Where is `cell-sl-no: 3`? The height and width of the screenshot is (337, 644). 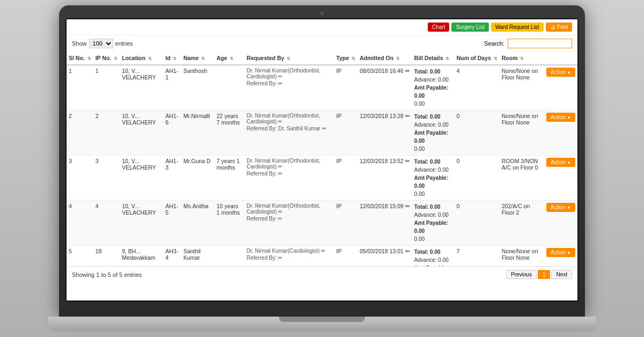
cell-sl-no: 3 is located at coordinates (80, 178).